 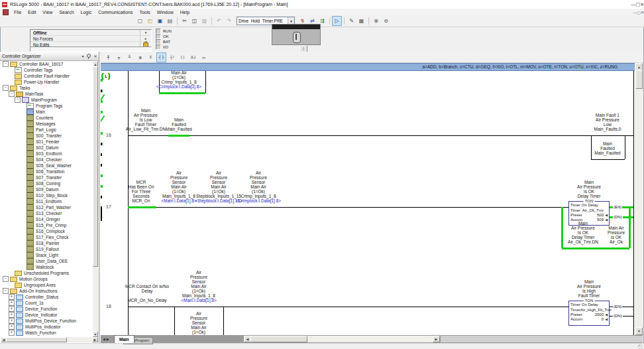 What do you see at coordinates (46, 202) in the screenshot?
I see `tree-item-s11-endform: S11_Endform` at bounding box center [46, 202].